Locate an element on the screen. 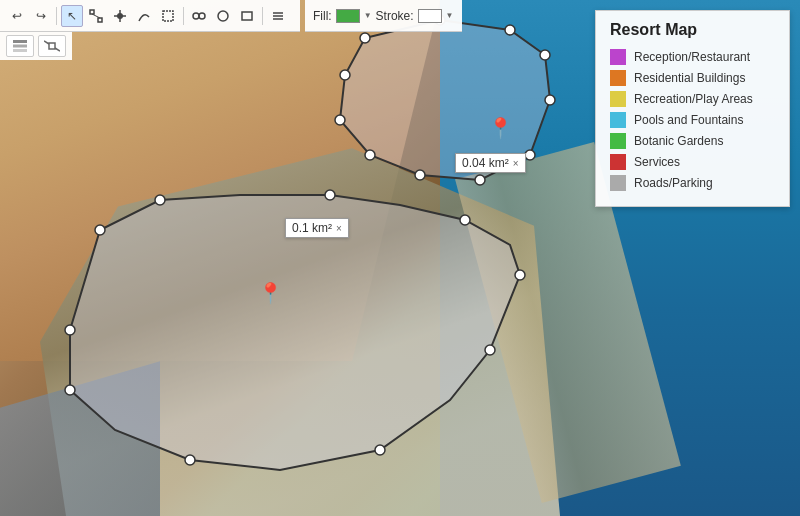 The height and width of the screenshot is (516, 800). measurement-close-lower: × is located at coordinates (339, 228).